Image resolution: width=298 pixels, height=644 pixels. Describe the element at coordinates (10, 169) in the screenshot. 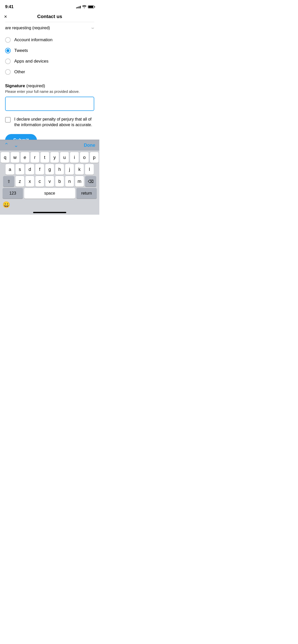

I see `key-a: a` at that location.